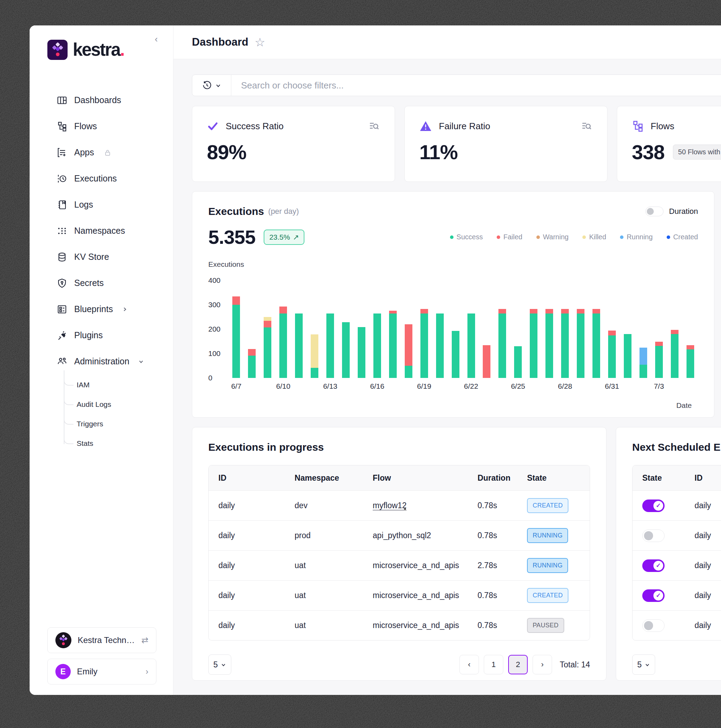 This screenshot has height=728, width=721. I want to click on table-row: dailym, so click(677, 626).